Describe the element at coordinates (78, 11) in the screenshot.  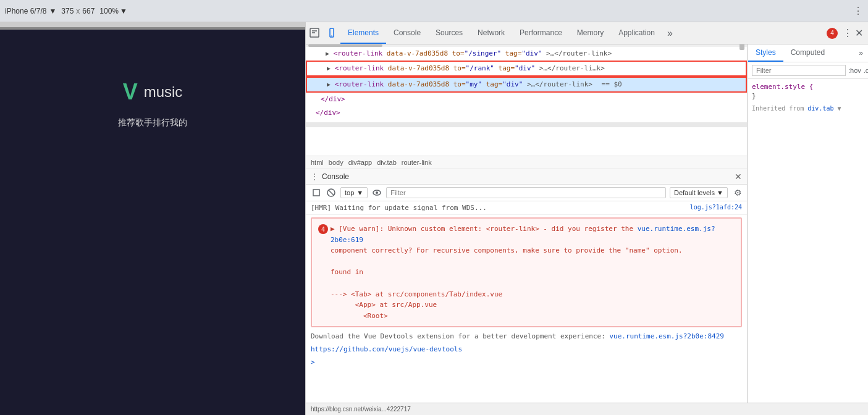
I see `x-separator: x` at that location.